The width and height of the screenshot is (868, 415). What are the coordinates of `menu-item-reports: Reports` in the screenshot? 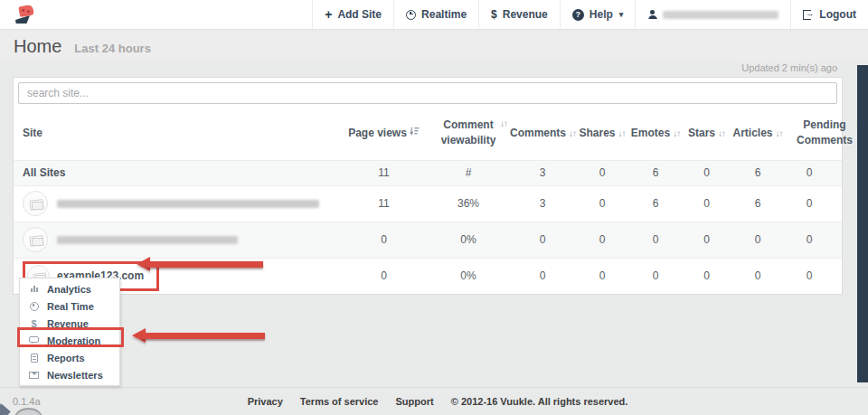 It's located at (70, 358).